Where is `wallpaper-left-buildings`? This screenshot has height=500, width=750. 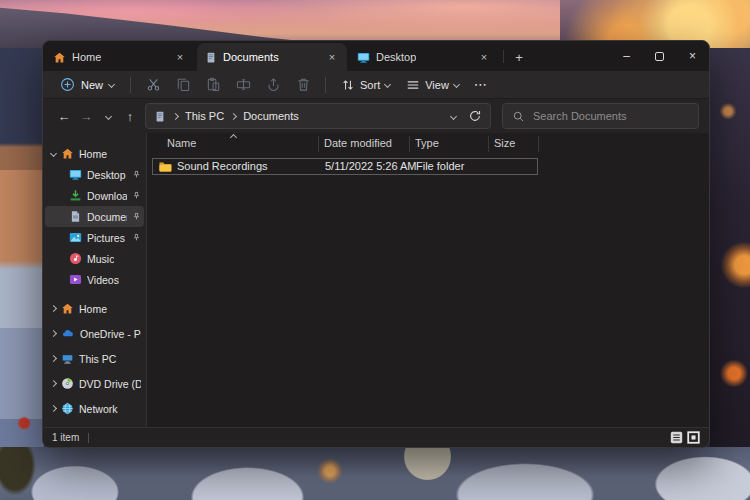
wallpaper-left-buildings is located at coordinates (22, 274).